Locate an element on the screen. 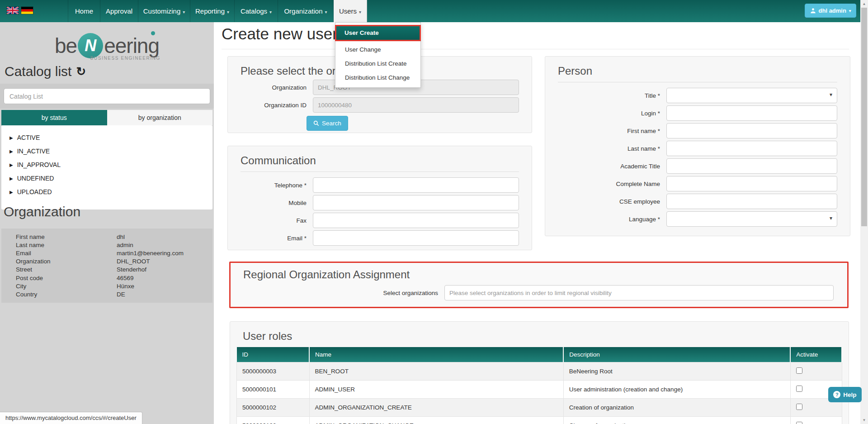 This screenshot has width=868, height=424. logo-circle: N is located at coordinates (90, 46).